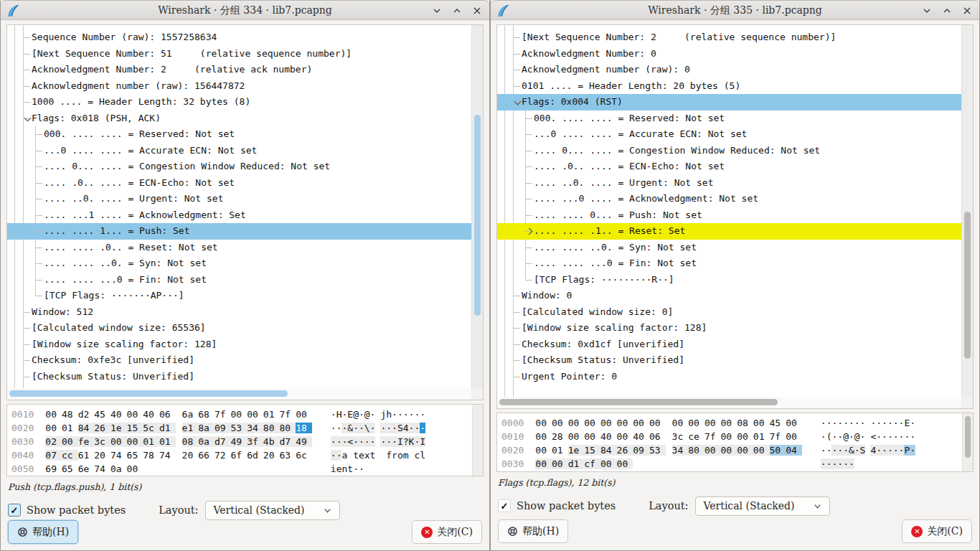 The width and height of the screenshot is (980, 551). I want to click on hex-byte: 65, so click(70, 469).